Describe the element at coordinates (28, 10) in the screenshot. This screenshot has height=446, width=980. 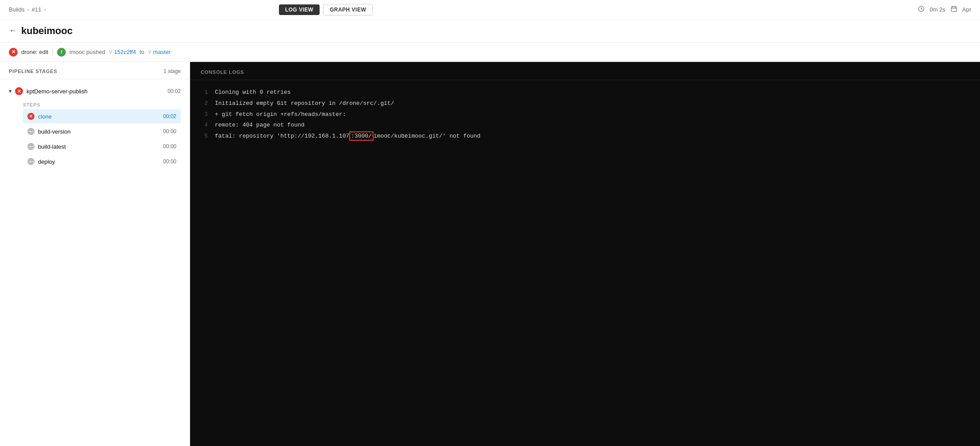
I see `breadcrumb-chevron: ›` at that location.